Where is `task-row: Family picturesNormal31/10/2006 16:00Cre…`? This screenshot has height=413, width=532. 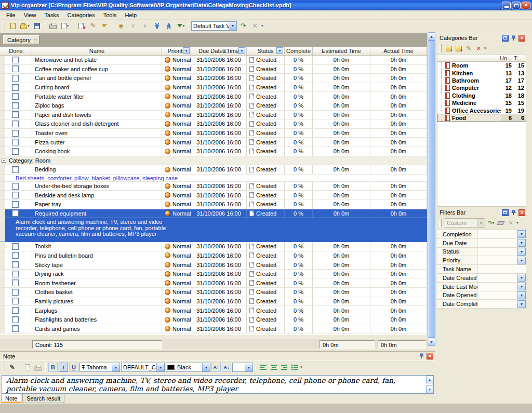 task-row: Family picturesNormal31/10/2006 16:00Cre… is located at coordinates (214, 302).